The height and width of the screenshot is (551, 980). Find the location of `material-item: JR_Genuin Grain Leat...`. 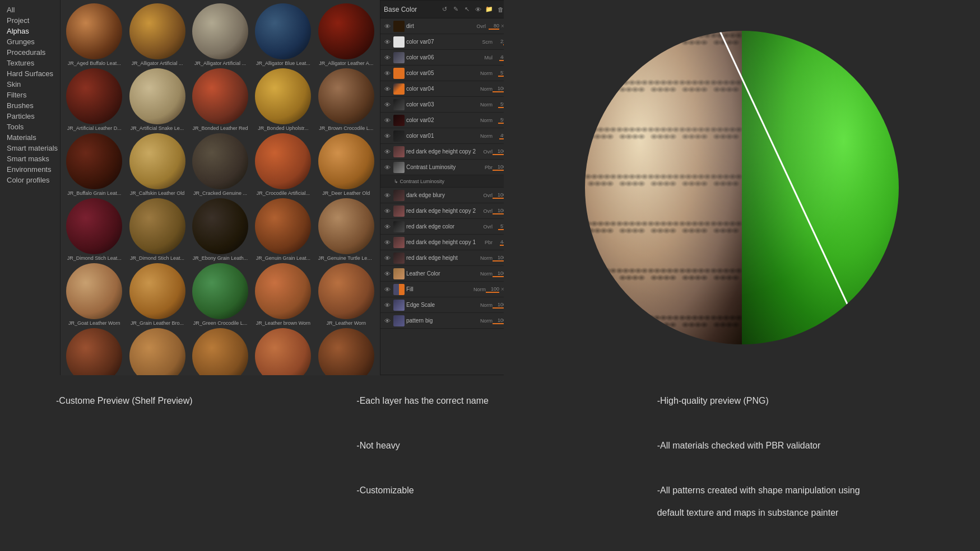

material-item: JR_Genuin Grain Leat... is located at coordinates (283, 230).